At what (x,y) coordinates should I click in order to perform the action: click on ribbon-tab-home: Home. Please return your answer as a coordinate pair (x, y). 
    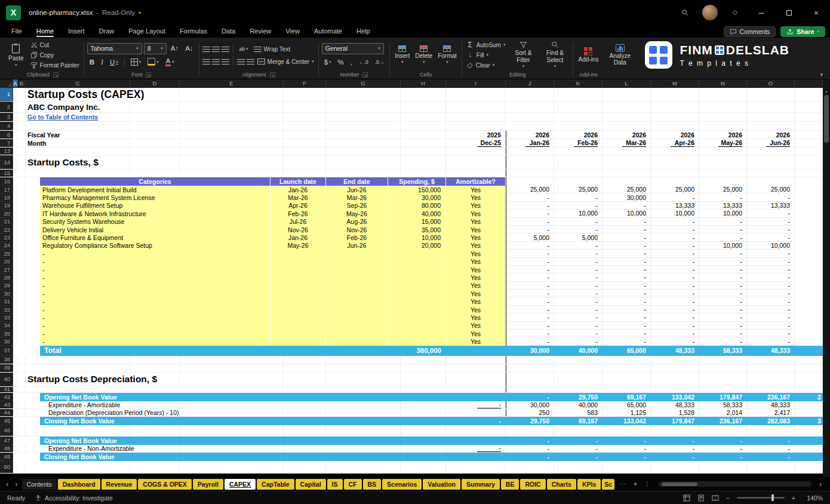
    Looking at the image, I should click on (45, 32).